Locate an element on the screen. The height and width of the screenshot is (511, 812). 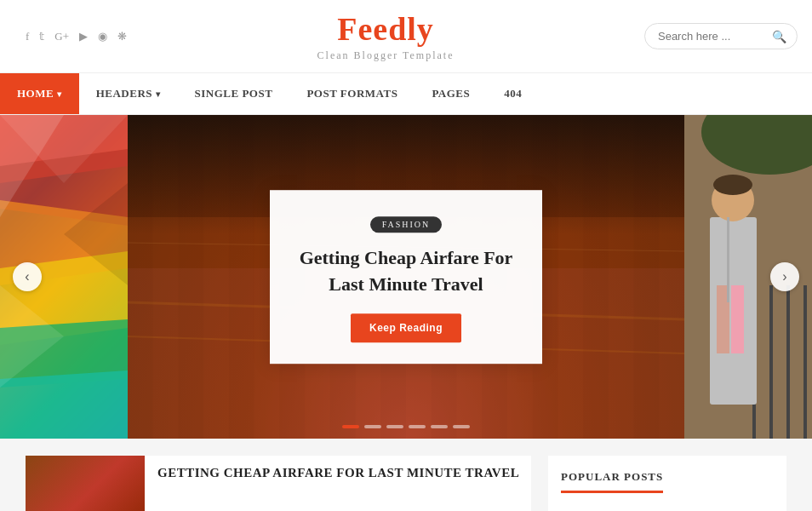
post-title: GETTING CHEAP AIRFARE FOR LAST MINUTE TR… is located at coordinates (339, 474).